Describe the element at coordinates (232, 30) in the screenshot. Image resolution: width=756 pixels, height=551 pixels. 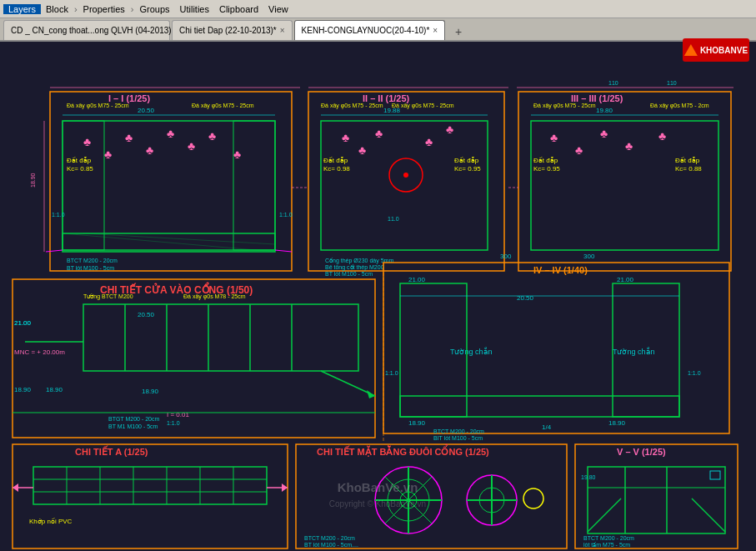
I see `tab-2: Chi tiet Dap (22-10-2013)* ×` at that location.